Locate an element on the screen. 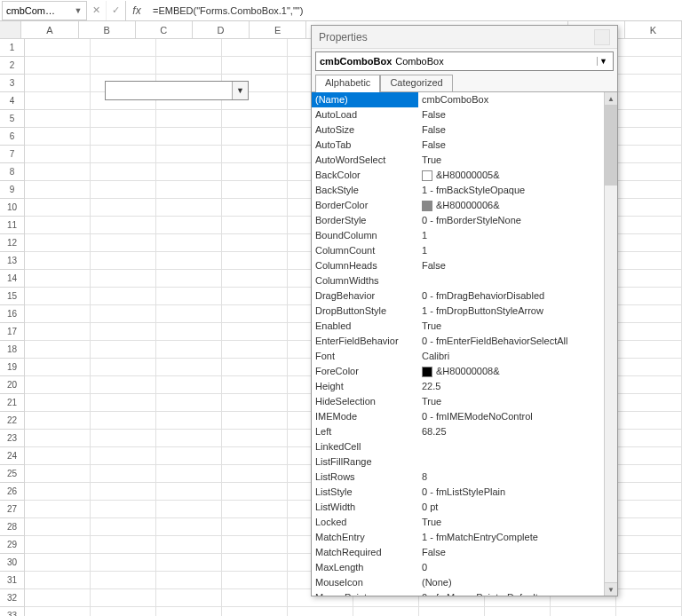 The width and height of the screenshot is (682, 616). row-header: 8 is located at coordinates (12, 172).